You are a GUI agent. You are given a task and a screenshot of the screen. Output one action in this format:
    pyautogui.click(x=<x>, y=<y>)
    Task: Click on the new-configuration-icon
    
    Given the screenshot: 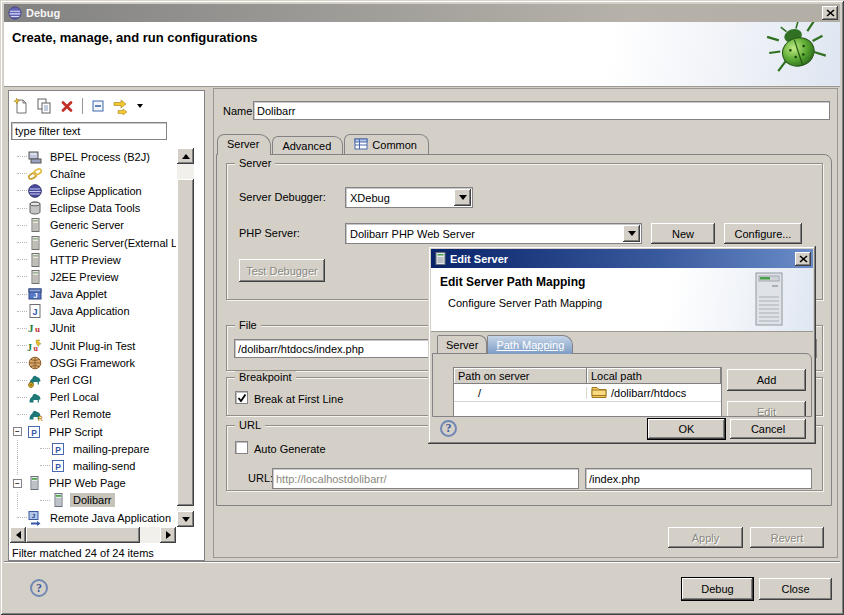 What is the action you would take?
    pyautogui.click(x=21, y=106)
    